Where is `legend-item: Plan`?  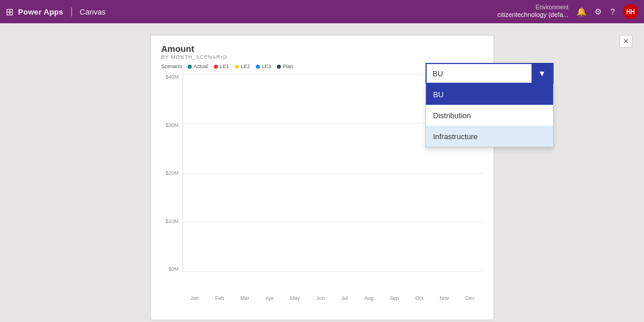 legend-item: Plan is located at coordinates (285, 66).